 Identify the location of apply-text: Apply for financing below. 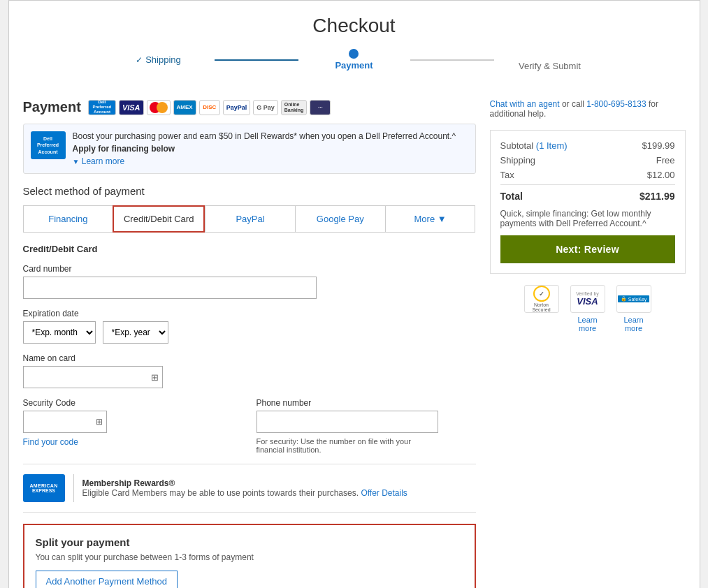
(124, 149).